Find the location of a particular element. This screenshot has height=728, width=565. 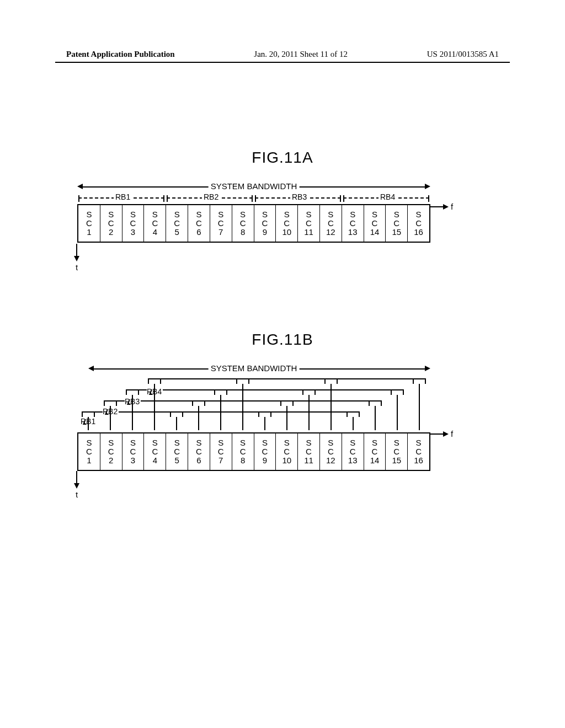

sc-num: 14 is located at coordinates (375, 232).